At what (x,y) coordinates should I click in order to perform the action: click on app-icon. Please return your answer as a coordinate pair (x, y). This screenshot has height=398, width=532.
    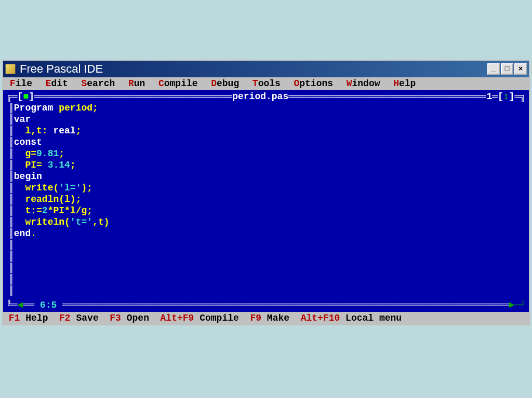
    Looking at the image, I should click on (10, 69).